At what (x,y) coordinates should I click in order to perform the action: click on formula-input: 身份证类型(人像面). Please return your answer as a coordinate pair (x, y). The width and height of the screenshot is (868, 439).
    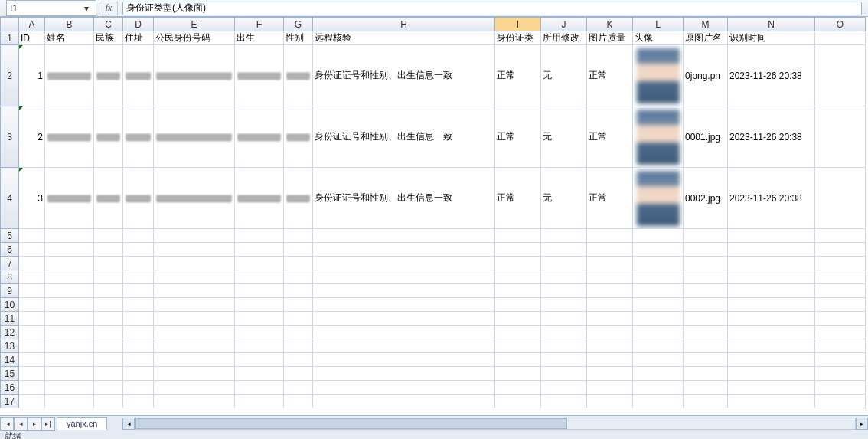
    Looking at the image, I should click on (492, 8).